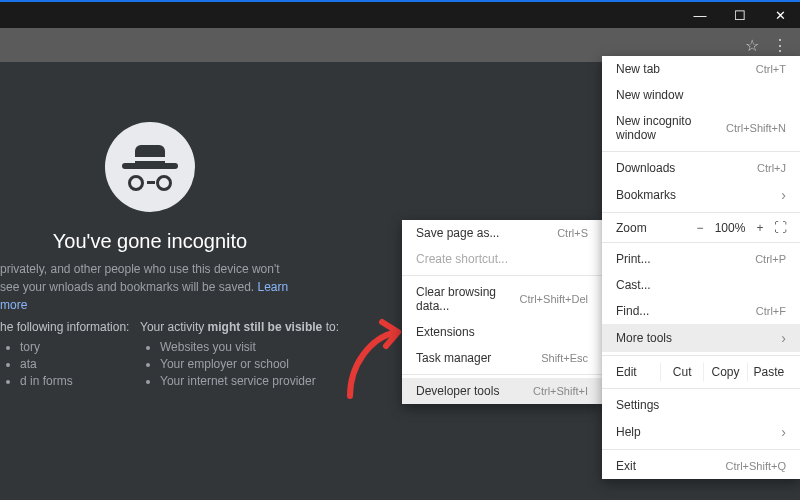 The height and width of the screenshot is (500, 800). What do you see at coordinates (502, 233) in the screenshot?
I see `menu-item-save-page-as: Save page as...Ctrl+S` at bounding box center [502, 233].